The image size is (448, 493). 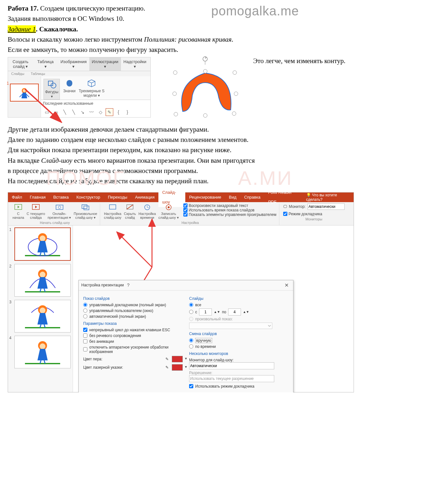 What do you see at coordinates (128, 285) in the screenshot?
I see `help-icon: ?` at bounding box center [128, 285].